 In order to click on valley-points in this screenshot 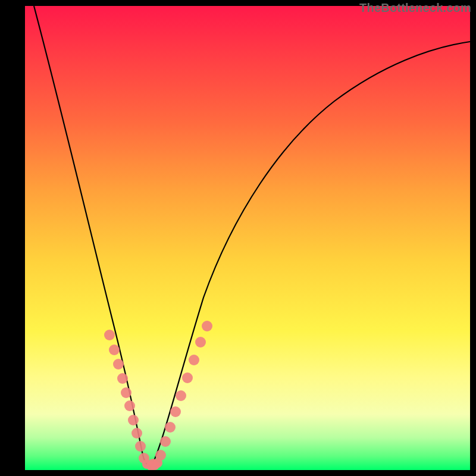, I will do `click(152, 464)`.